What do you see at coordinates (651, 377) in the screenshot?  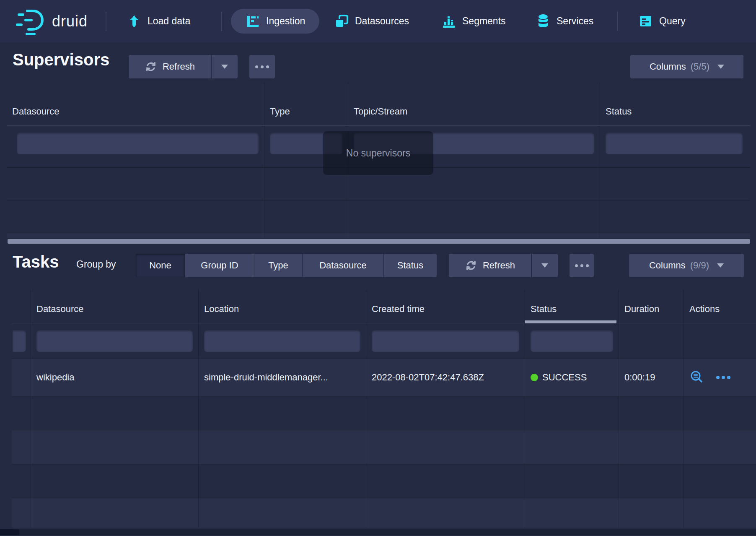 I see `task-duration-cell: 0:00:19` at bounding box center [651, 377].